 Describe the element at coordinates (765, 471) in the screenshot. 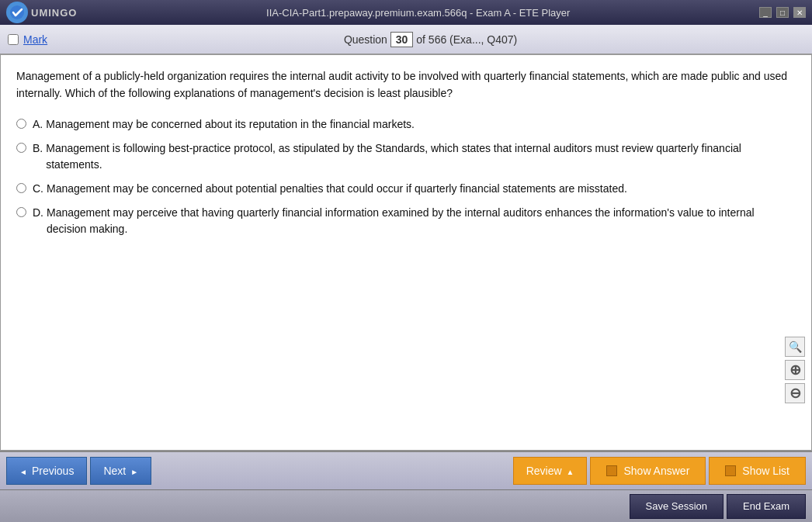

I see `show-list-label: Show List` at that location.